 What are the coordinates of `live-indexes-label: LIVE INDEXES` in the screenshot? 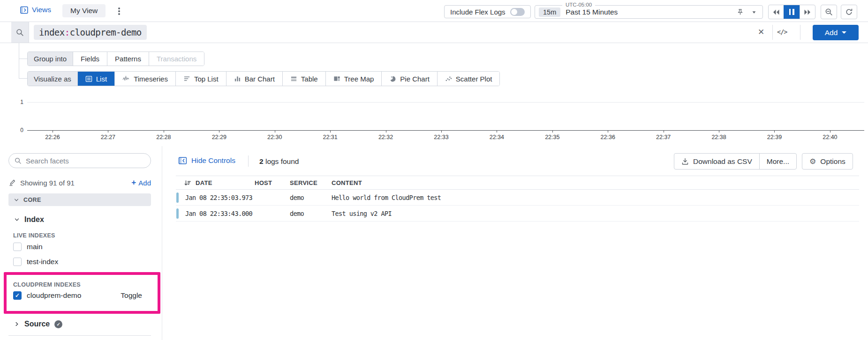 It's located at (34, 236).